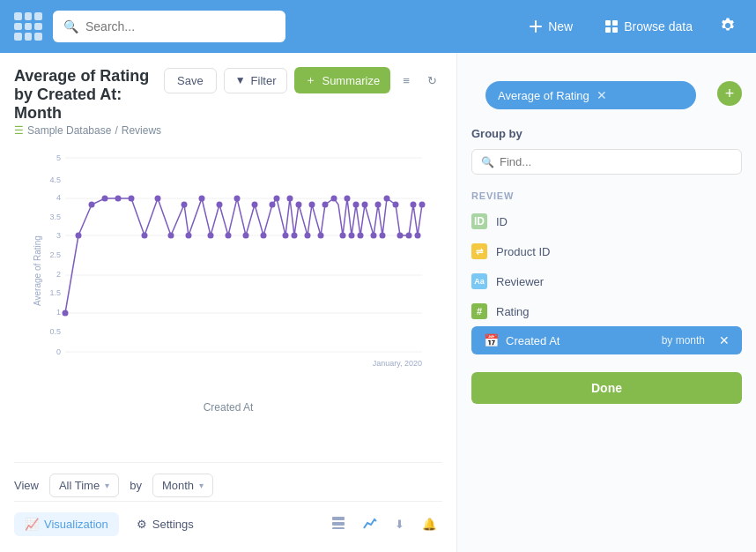  Describe the element at coordinates (523, 252) in the screenshot. I see `field-name-product-id: Product ID` at that location.